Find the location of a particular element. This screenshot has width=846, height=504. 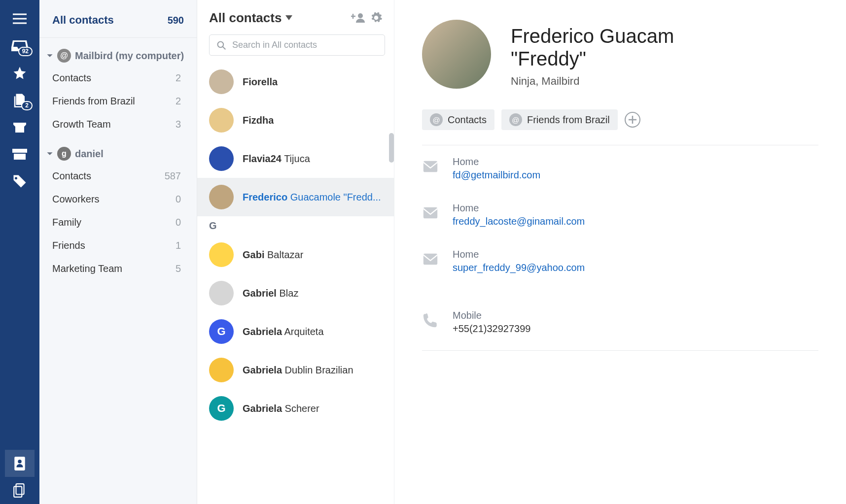

sidebar-item-label: Friends from Brazil is located at coordinates (94, 101).